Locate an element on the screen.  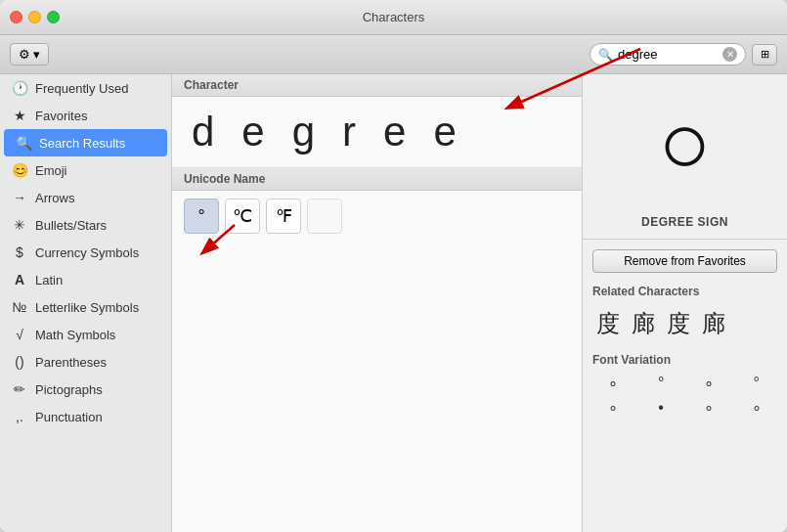
sidebar-item-letterlike-symbols: № Letterlike Symbols is located at coordinates (86, 307).